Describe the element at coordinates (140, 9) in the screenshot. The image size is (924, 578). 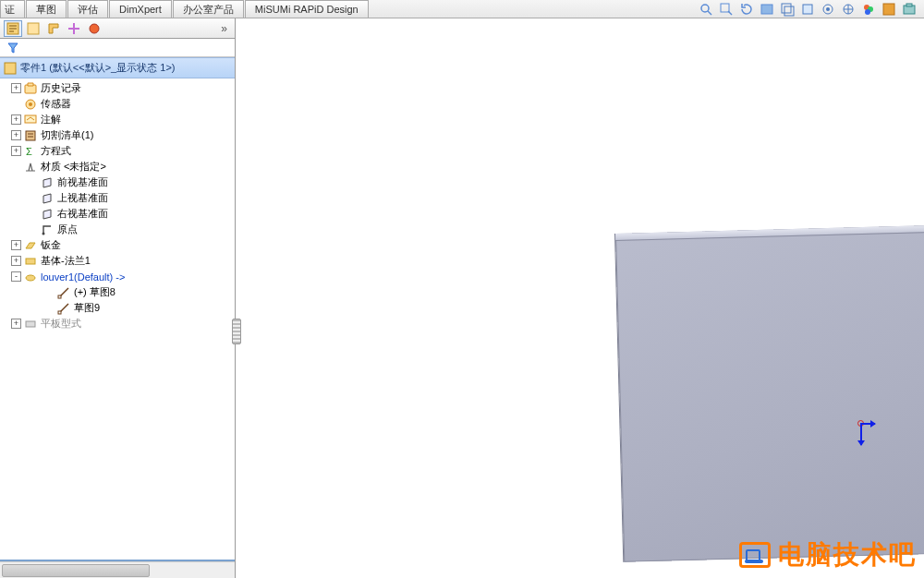
I see `tab-dimxpert: DimXpert` at that location.